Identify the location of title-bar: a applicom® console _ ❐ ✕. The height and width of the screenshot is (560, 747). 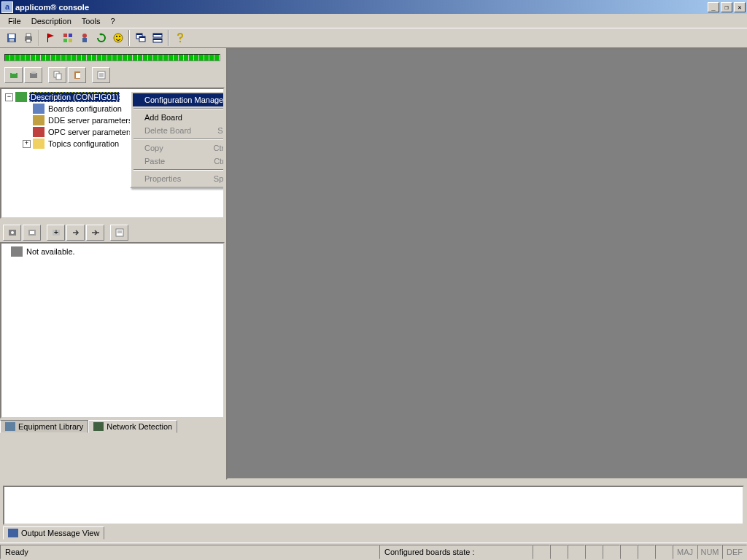
(374, 7).